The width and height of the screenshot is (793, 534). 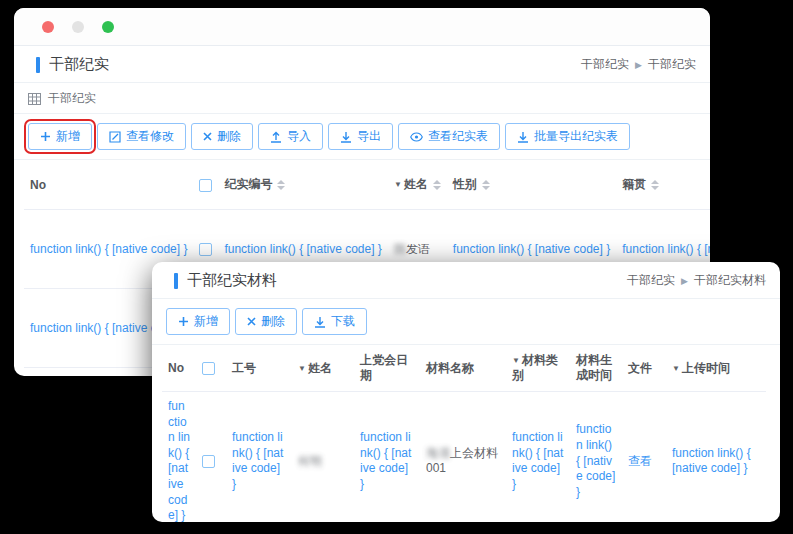 I want to click on redacted-text: 陈, so click(x=400, y=249).